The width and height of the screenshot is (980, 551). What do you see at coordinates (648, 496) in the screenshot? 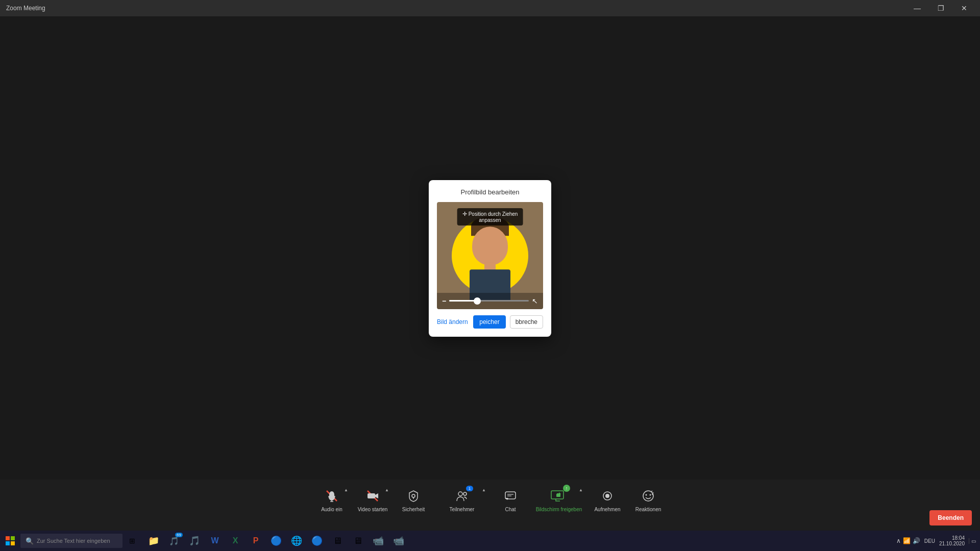
I see `reactions-icon` at bounding box center [648, 496].